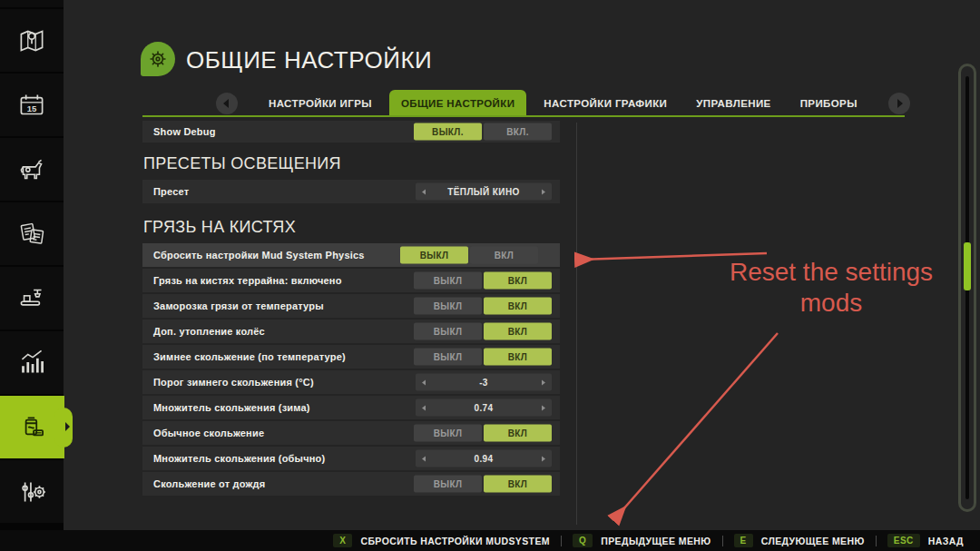 This screenshot has width=980, height=551. Describe the element at coordinates (352, 163) in the screenshot. I see `section-title: ПРЕСЕТЫ ОСВЕЩЕНИЯ` at that location.